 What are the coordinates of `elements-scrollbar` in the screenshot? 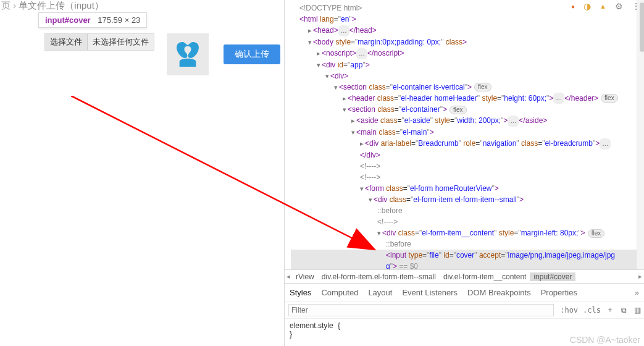 It's located at (640, 135).